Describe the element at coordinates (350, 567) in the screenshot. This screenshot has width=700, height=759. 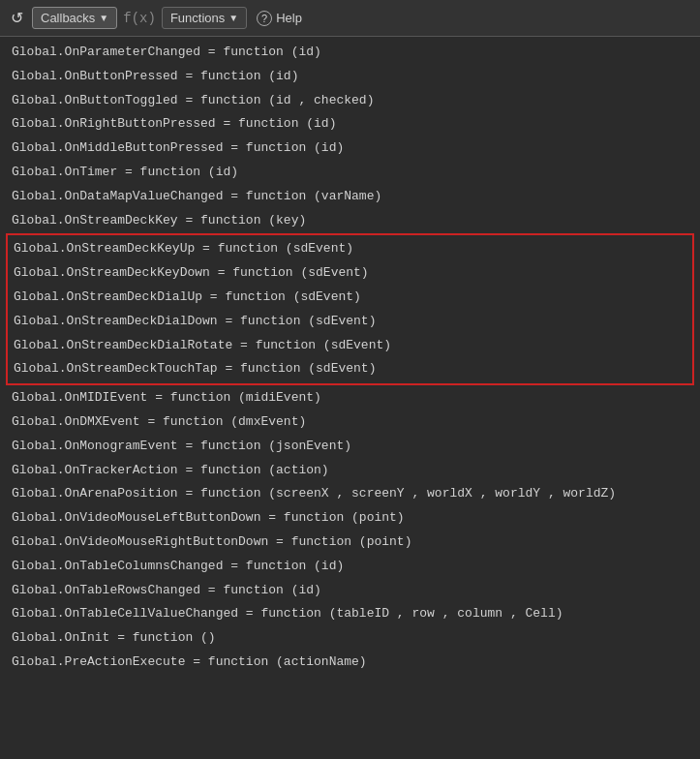
I see `list-item: Global.OnTableColumnsChanged = function …` at that location.